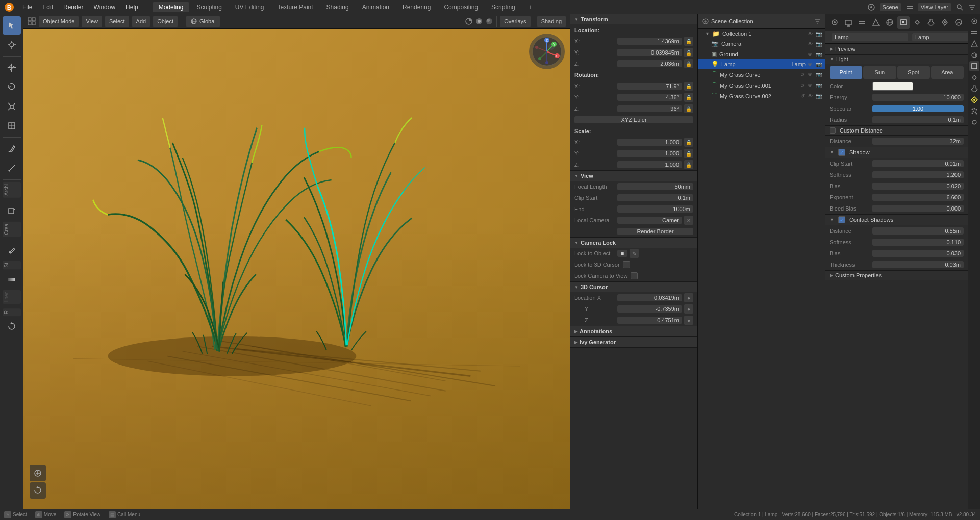  What do you see at coordinates (897, 59) in the screenshot?
I see `light-section-header: ▼ Light` at bounding box center [897, 59].